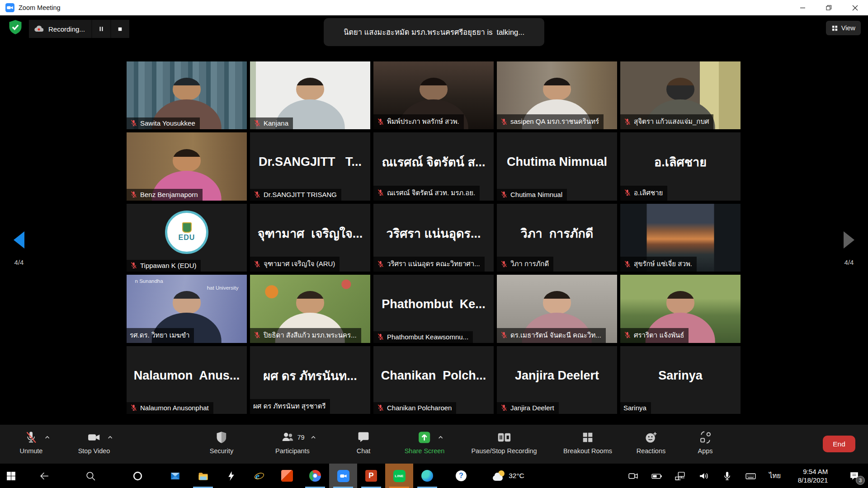 The height and width of the screenshot is (488, 868). I want to click on participant-tile: ศราริตา แจ้งพันธ์, so click(680, 309).